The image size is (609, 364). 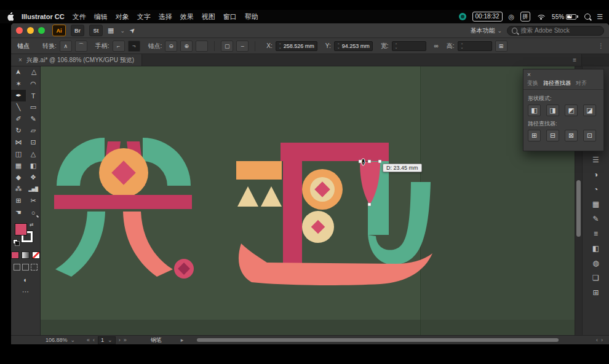 What do you see at coordinates (18, 154) in the screenshot?
I see `shape-builder-tool: ◫` at bounding box center [18, 154].